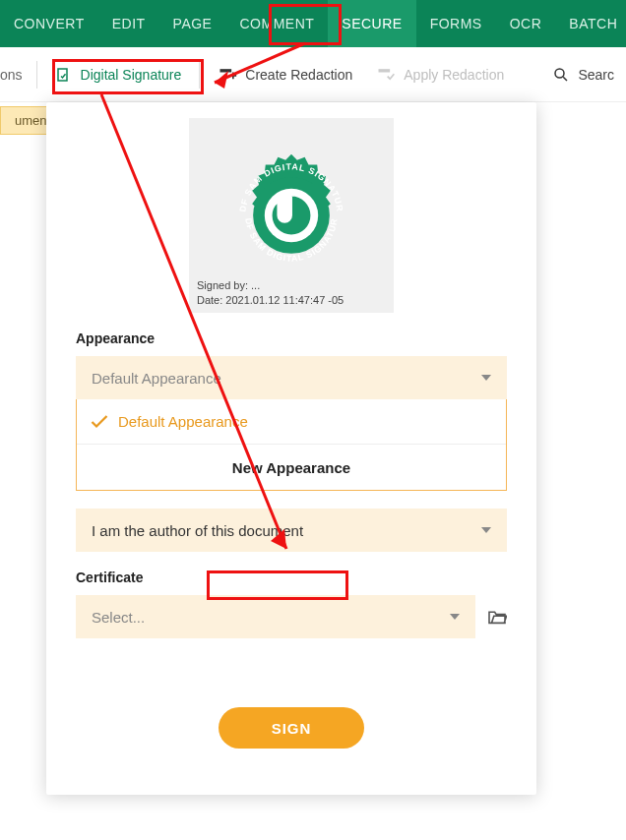 The height and width of the screenshot is (840, 626). I want to click on apply-redaction-button: Apply Redaction, so click(440, 75).